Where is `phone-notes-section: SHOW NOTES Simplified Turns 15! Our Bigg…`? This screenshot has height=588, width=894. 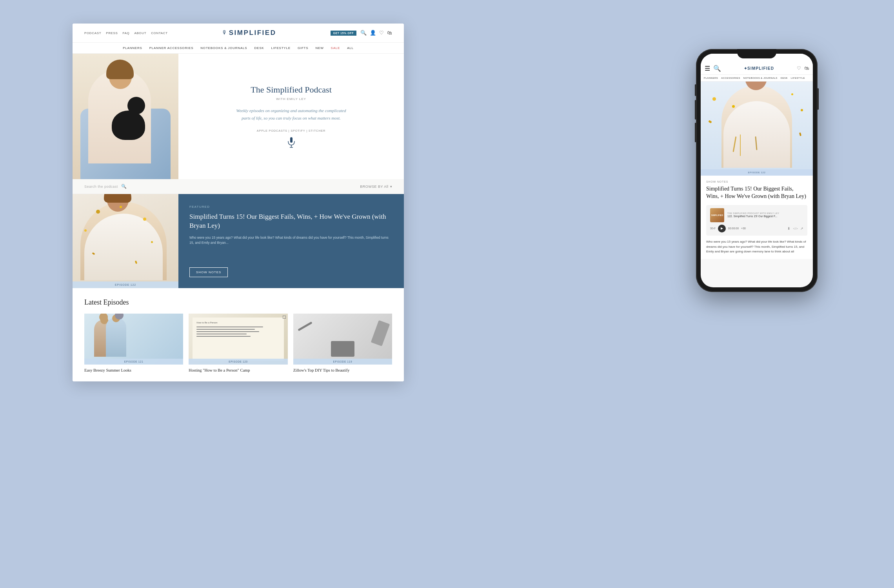
phone-notes-section: SHOW NOTES Simplified Turns 15! Our Bigg… is located at coordinates (757, 217).